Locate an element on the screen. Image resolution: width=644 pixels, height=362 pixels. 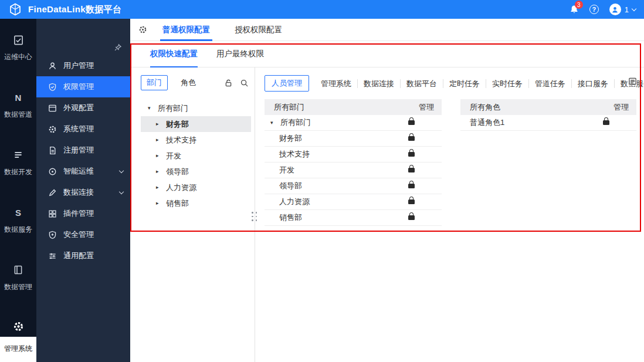
tab-scheduled-tasks: 定时任务 is located at coordinates (465, 83).